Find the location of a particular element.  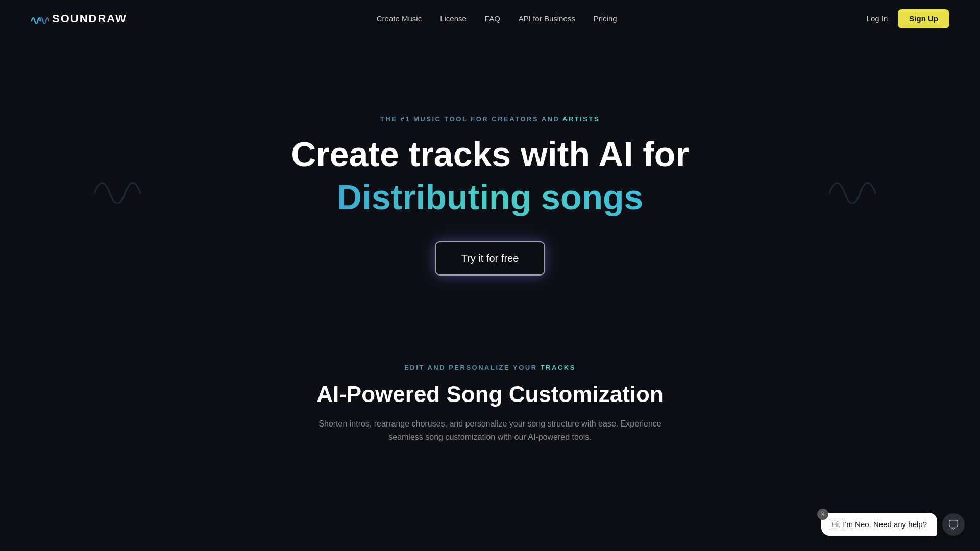

lower-eyebrow: EDIT AND PERSONALIZE YOUR TRACKS is located at coordinates (490, 367).